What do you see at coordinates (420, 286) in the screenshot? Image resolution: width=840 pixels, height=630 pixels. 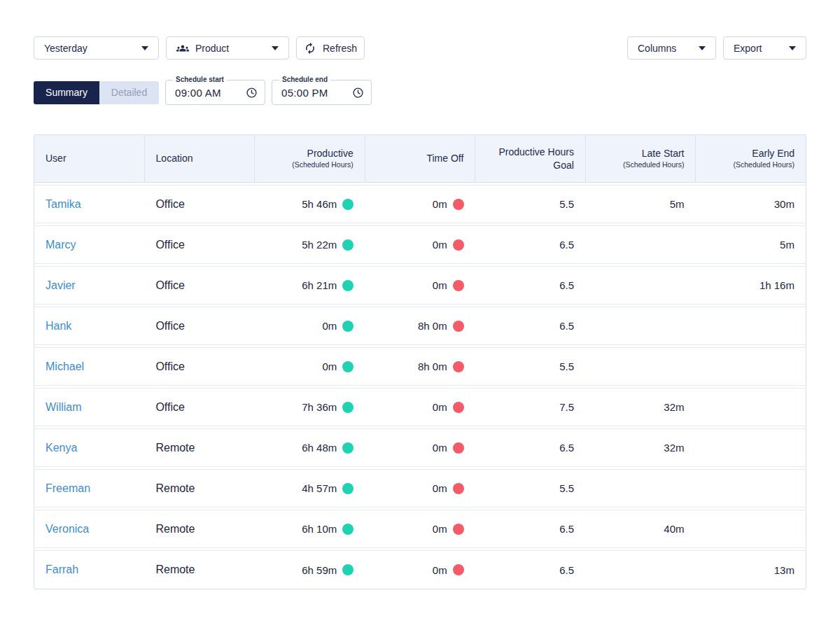 I see `table-row: Javier Office 6h 21m 0m 6.5 1h 16m` at bounding box center [420, 286].